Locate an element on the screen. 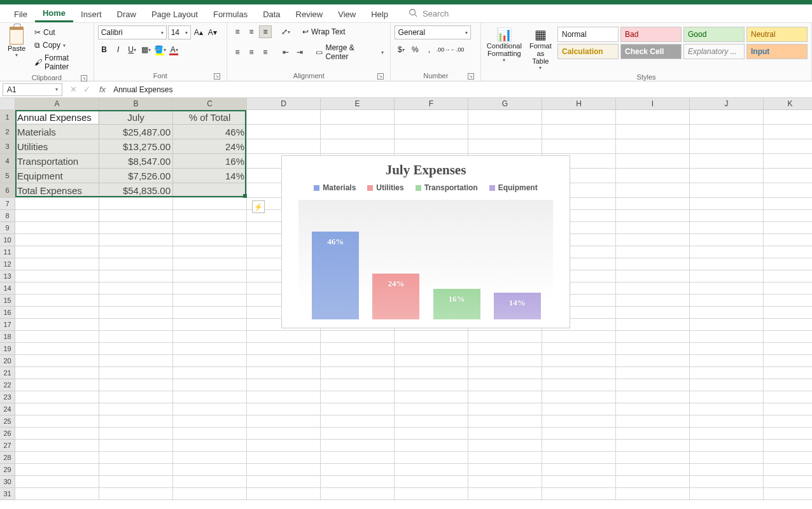 The height and width of the screenshot is (509, 812). chart-july-expenses: July Expenses MaterialsUtilitiesTranspor… is located at coordinates (426, 242).